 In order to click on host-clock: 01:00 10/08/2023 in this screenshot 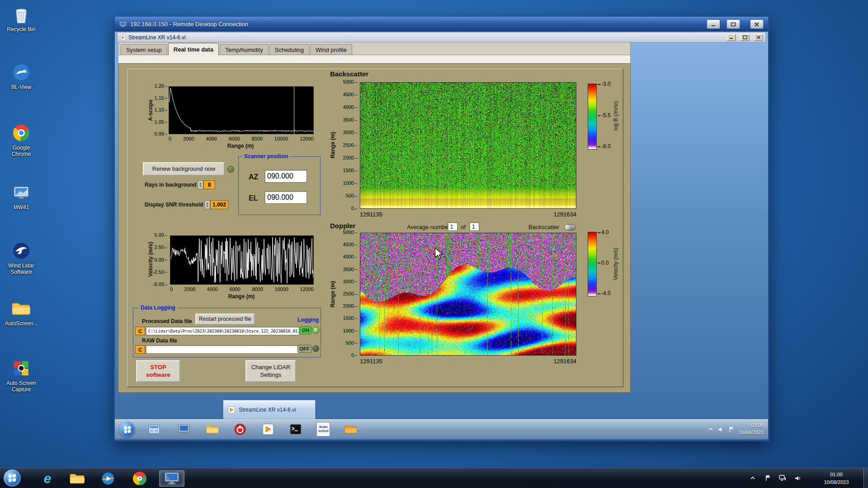, I will do `click(836, 478)`.